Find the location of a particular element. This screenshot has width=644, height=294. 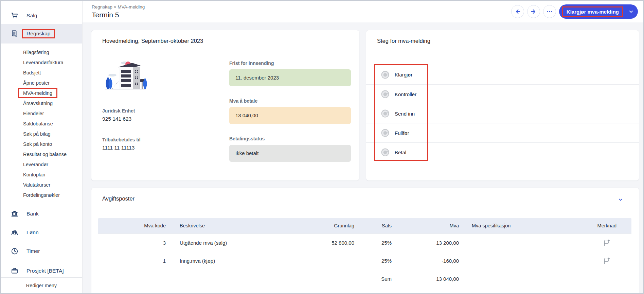

sidebar-item-leverandor: Leverandør is located at coordinates (41, 165).